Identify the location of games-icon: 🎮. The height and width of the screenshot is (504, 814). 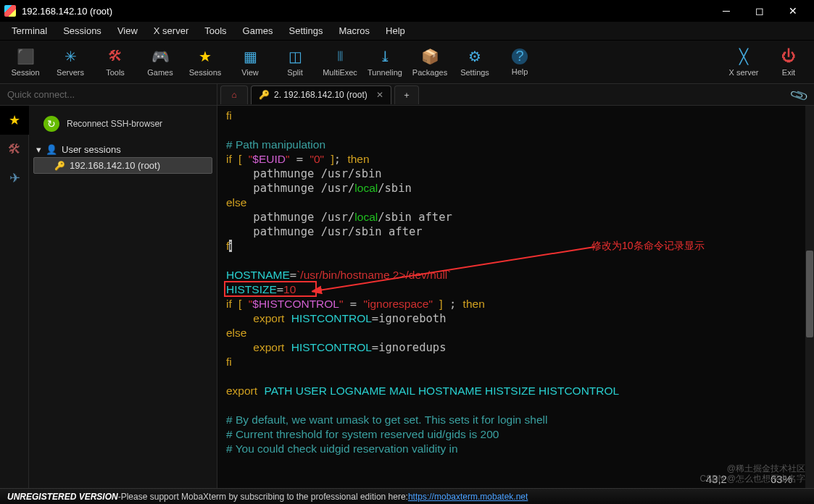
(160, 56).